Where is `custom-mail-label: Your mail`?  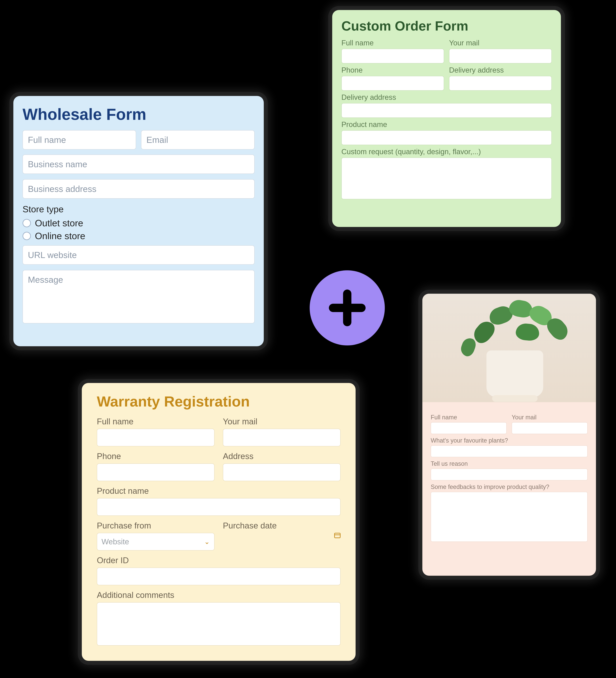
custom-mail-label: Your mail is located at coordinates (501, 43).